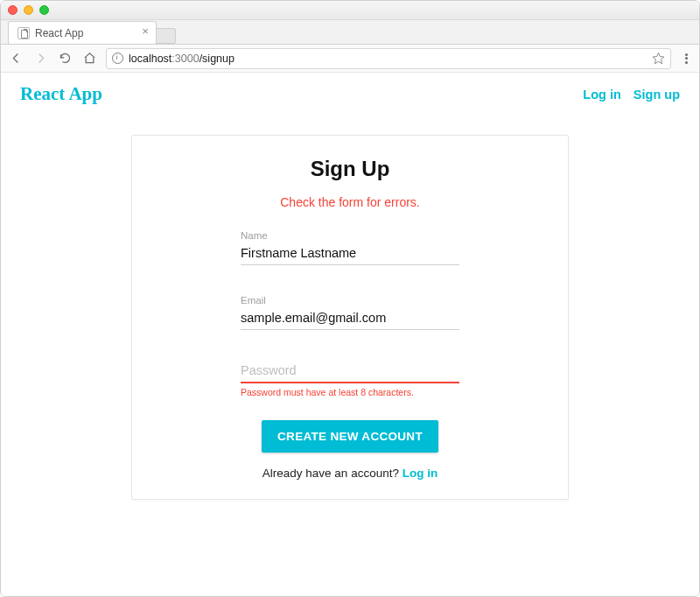 The width and height of the screenshot is (700, 597). What do you see at coordinates (89, 59) in the screenshot?
I see `home-button` at bounding box center [89, 59].